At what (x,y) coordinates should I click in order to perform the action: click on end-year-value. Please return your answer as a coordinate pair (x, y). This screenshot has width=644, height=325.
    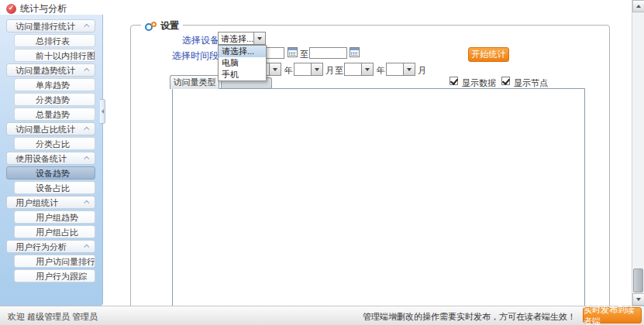
    Looking at the image, I should click on (353, 70).